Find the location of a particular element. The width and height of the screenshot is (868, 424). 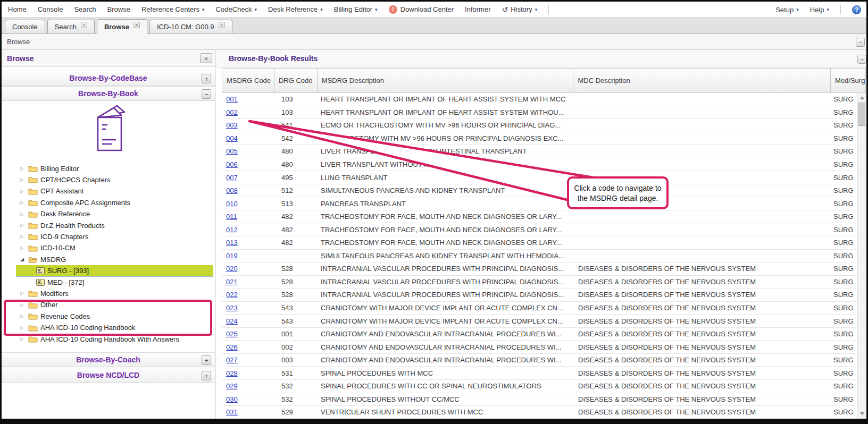

tree-item-billing-editor: ▷Billing Editor is located at coordinates (107, 168).